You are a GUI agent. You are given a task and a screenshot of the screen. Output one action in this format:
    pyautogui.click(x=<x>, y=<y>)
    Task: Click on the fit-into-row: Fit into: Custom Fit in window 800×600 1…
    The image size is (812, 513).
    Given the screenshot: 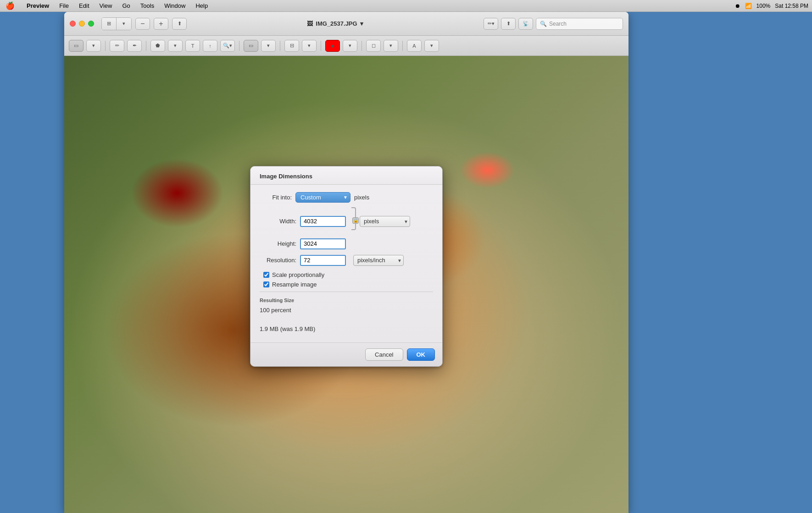 What is the action you would take?
    pyautogui.click(x=346, y=197)
    